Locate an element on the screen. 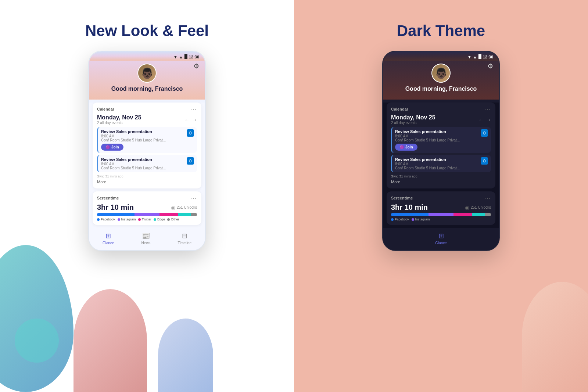 Image resolution: width=588 pixels, height=392 pixels. legend-edge: Edge is located at coordinates (159, 219).